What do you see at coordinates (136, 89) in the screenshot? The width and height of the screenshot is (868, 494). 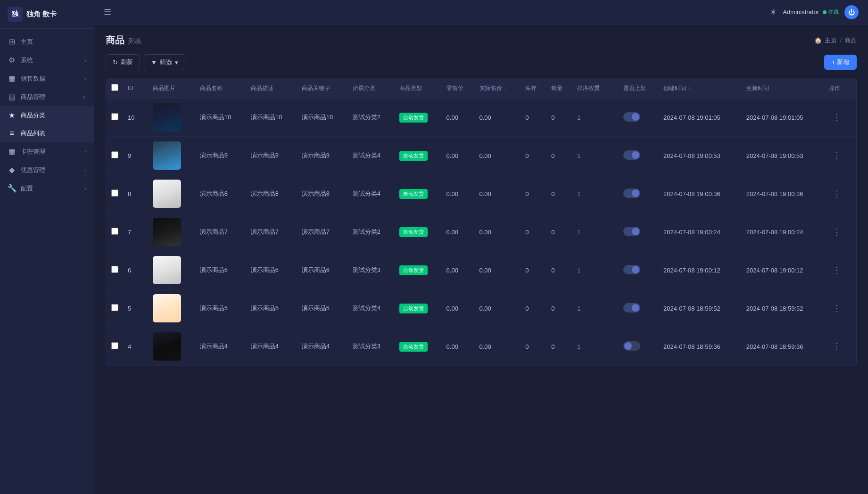 I see `col-id: ID ↑` at bounding box center [136, 89].